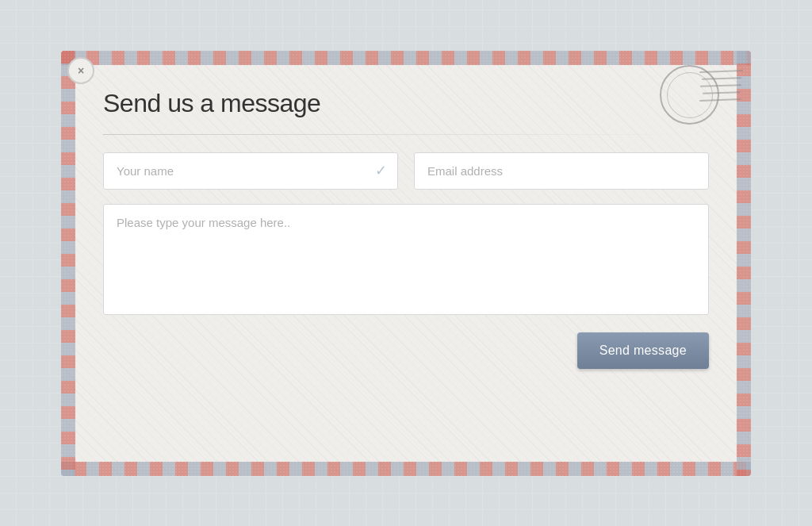 This screenshot has width=812, height=526. Describe the element at coordinates (406, 135) in the screenshot. I see `title-divider` at that location.